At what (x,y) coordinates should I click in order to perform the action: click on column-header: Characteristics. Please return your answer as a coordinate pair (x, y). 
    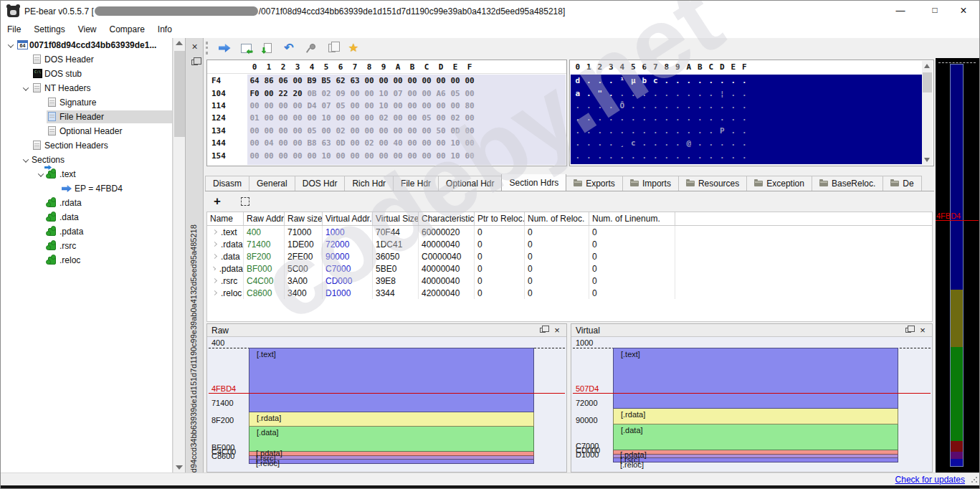
    Looking at the image, I should click on (447, 219).